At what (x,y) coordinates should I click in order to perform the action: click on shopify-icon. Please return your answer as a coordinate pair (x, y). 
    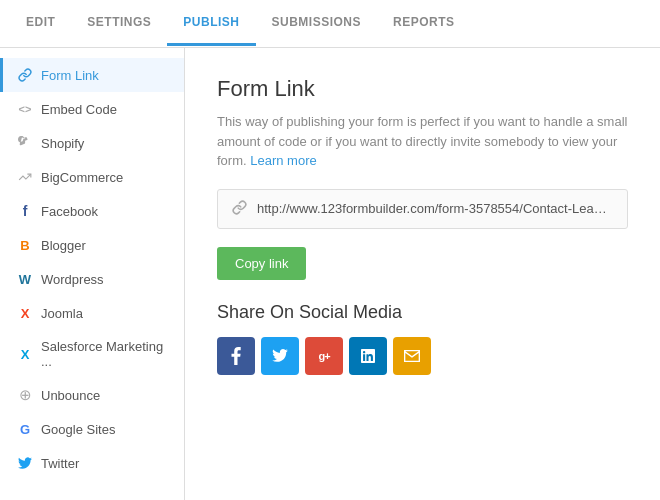
    Looking at the image, I should click on (25, 143).